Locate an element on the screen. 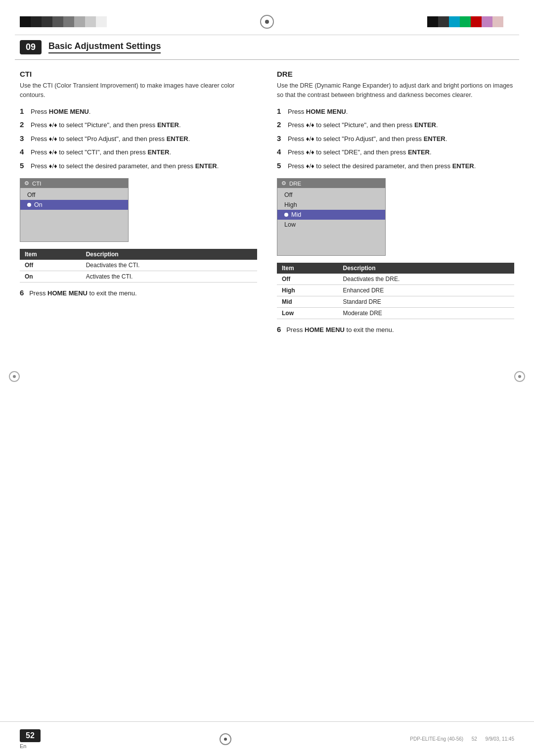 The image size is (534, 756). cti-on-desc: Activates the CTI. is located at coordinates (169, 277).